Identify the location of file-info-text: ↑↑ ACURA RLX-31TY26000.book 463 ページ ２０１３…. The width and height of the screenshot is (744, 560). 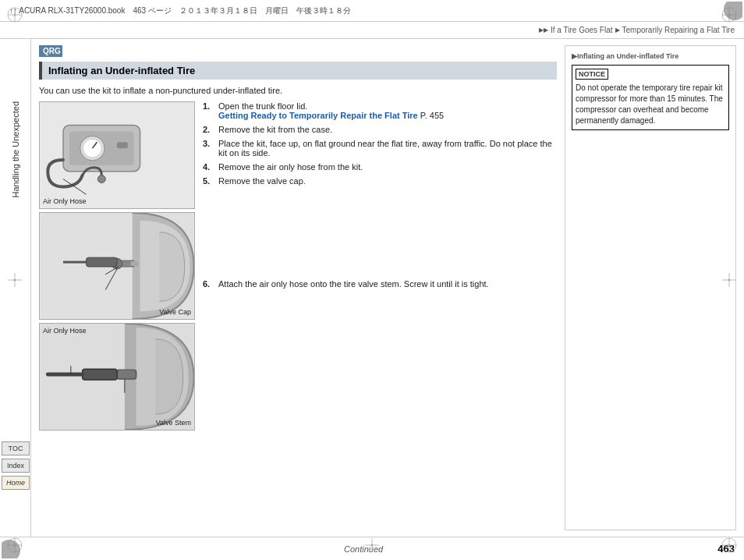
(180, 11).